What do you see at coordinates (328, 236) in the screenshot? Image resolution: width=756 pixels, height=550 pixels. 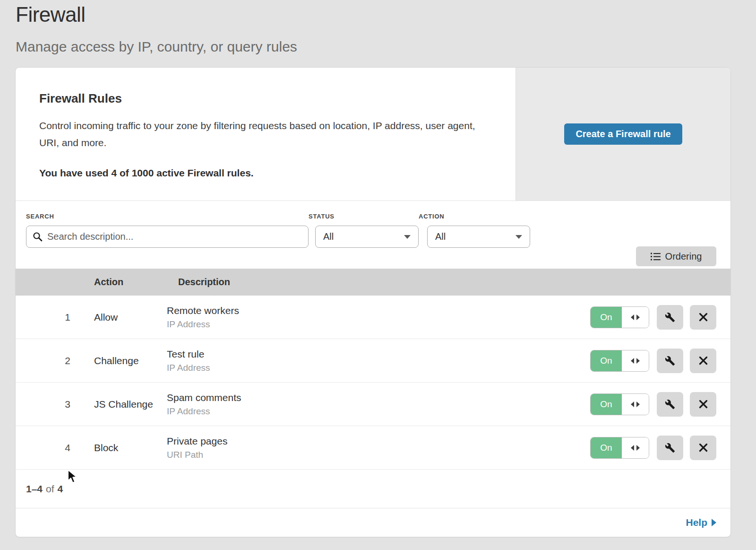 I see `status-selected-value: All` at bounding box center [328, 236].